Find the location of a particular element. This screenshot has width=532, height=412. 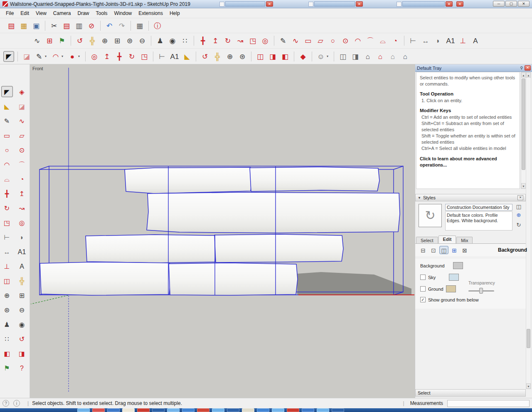

info-icon: i is located at coordinates (17, 403).